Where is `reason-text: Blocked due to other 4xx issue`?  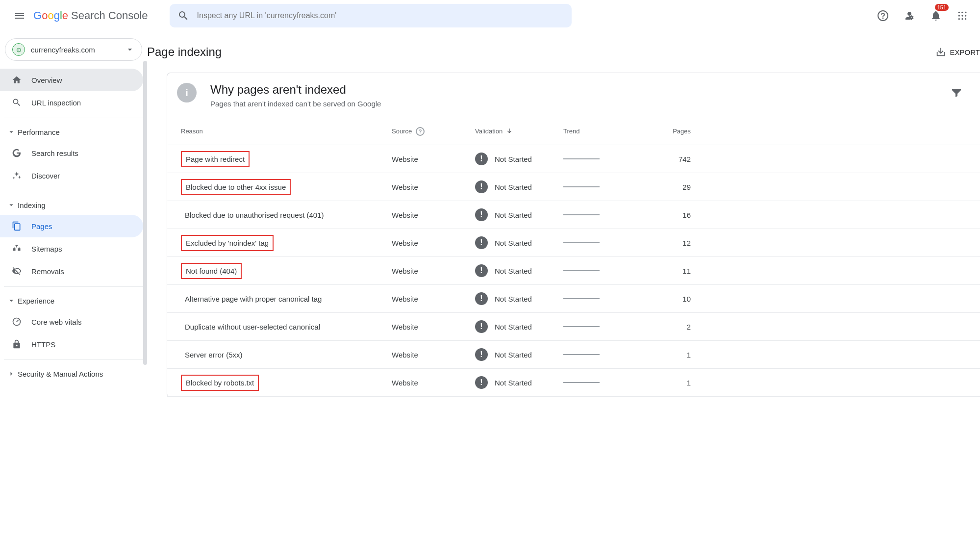
reason-text: Blocked due to other 4xx issue is located at coordinates (236, 187).